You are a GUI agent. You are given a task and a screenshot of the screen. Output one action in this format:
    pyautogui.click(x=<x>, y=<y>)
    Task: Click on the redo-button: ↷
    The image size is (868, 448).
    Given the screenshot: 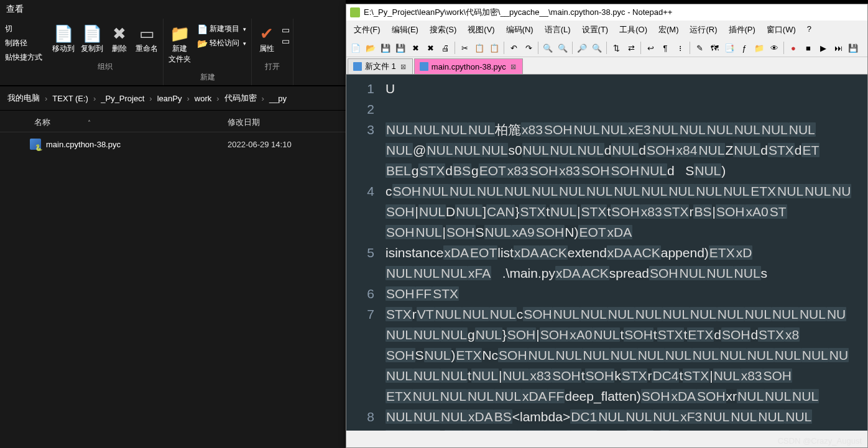 What is the action you would take?
    pyautogui.click(x=529, y=48)
    